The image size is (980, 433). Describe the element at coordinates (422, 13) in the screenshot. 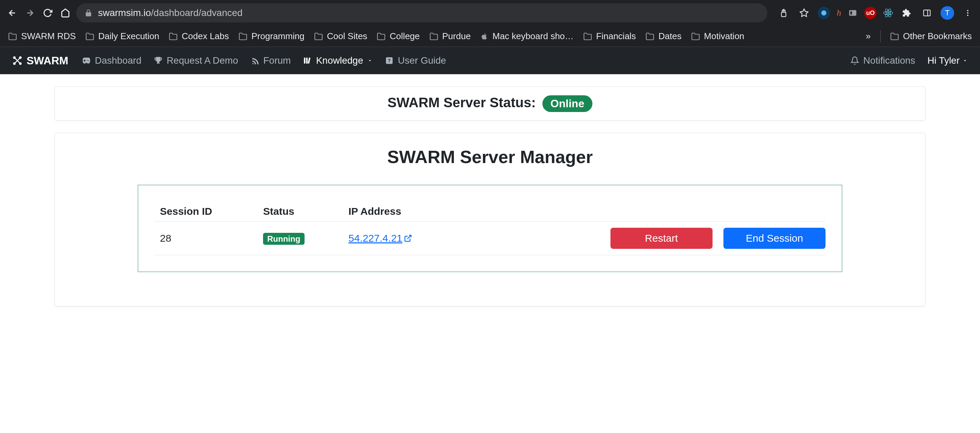

I see `url-bar: swarmsim.io/dashboard/advanced` at that location.